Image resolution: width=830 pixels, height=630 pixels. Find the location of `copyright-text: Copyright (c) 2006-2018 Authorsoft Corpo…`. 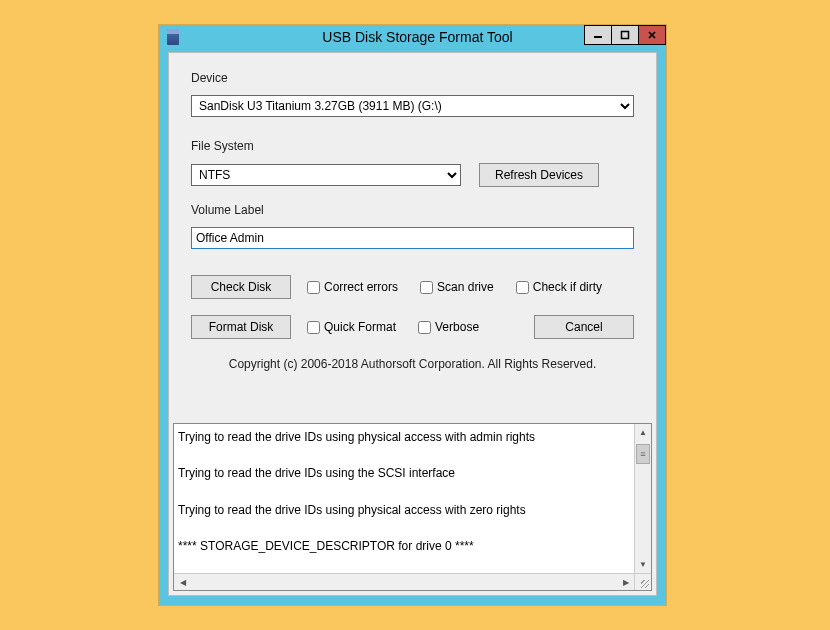

copyright-text: Copyright (c) 2006-2018 Authorsoft Corpo… is located at coordinates (412, 364).